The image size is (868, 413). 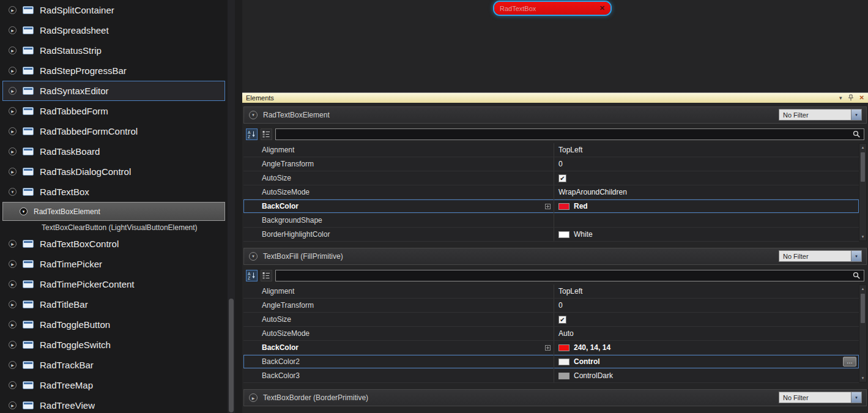 I want to click on tree-item-radtreeview: ▶RadTreeView, so click(x=114, y=404).